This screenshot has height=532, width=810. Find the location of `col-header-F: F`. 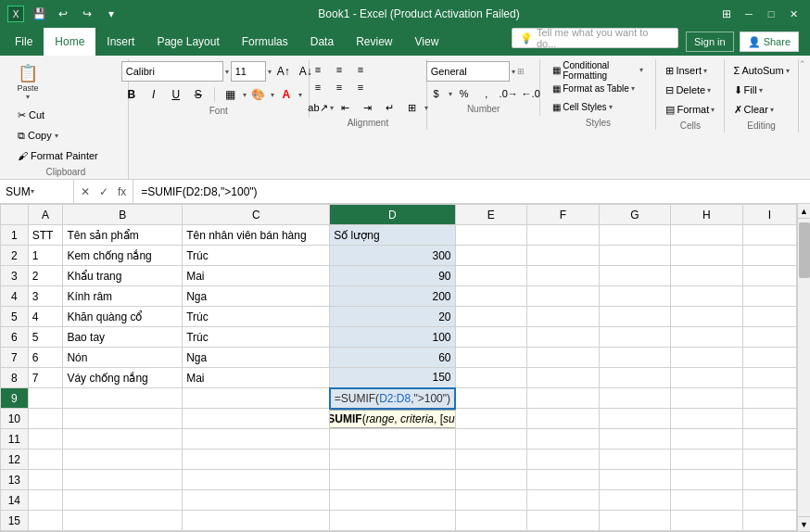

col-header-F: F is located at coordinates (563, 215).